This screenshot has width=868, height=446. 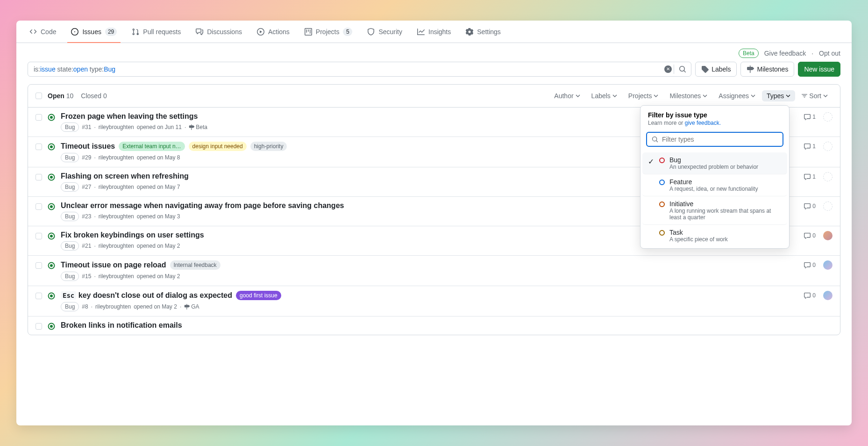 What do you see at coordinates (737, 96) in the screenshot?
I see `filter-assignees: Assignees` at bounding box center [737, 96].